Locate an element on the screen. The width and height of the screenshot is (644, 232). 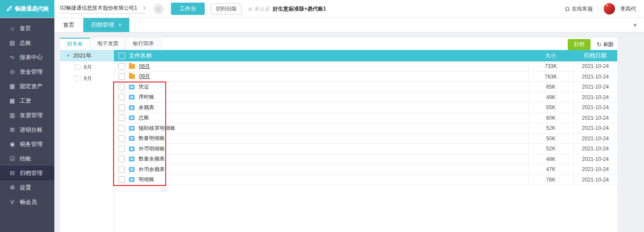
sidebar-item-settings: ⚙设置 is located at coordinates (27, 188).